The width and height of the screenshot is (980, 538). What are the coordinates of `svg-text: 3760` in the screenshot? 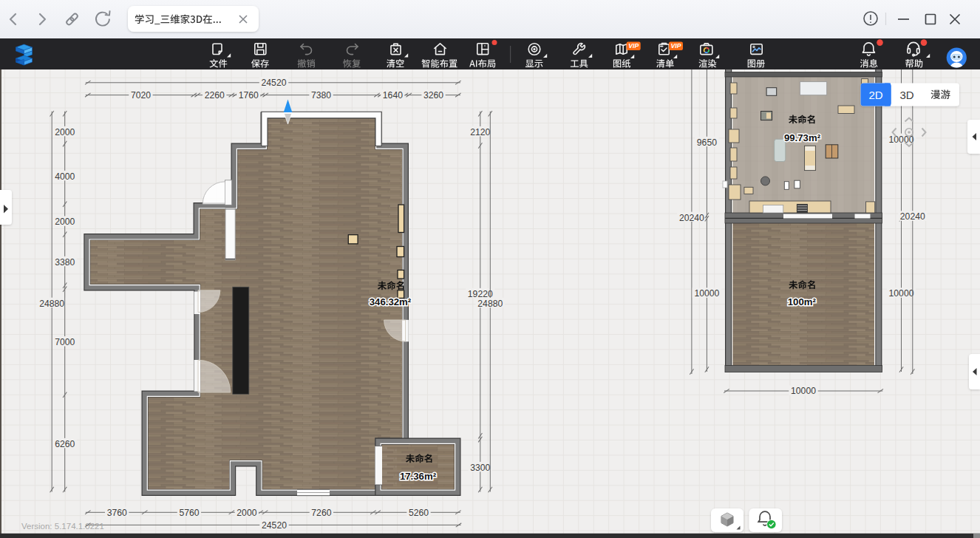 It's located at (117, 513).